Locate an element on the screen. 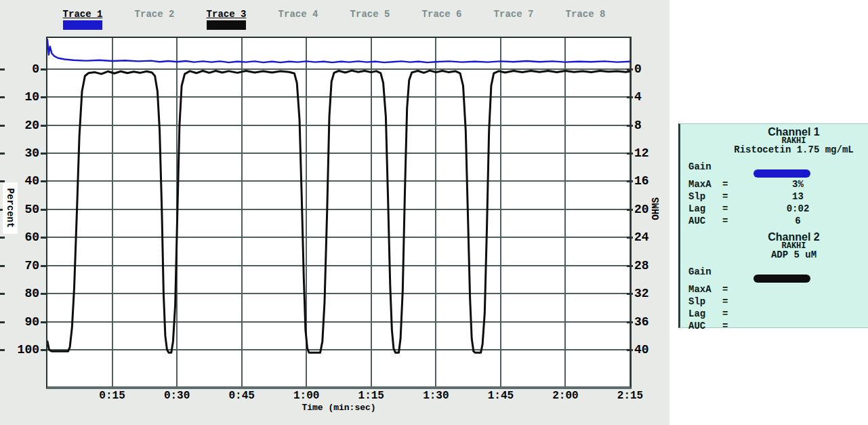 The height and width of the screenshot is (425, 868). x-tick-label: 0:30 is located at coordinates (177, 396).